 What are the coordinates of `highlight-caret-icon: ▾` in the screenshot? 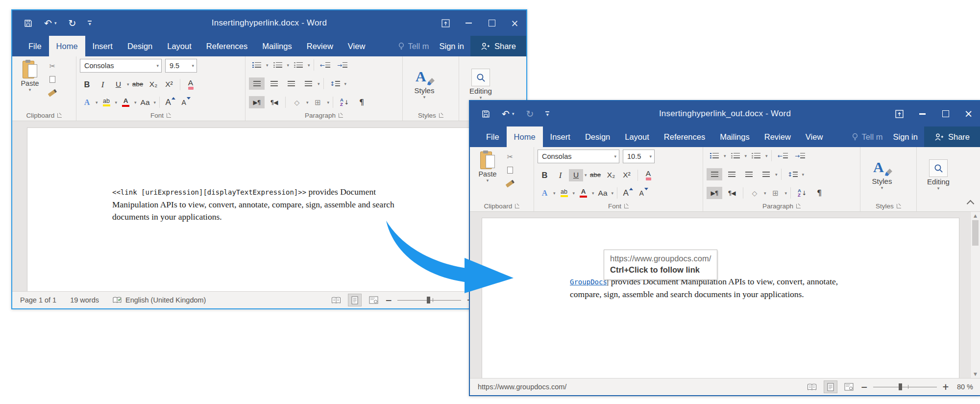 It's located at (117, 102).